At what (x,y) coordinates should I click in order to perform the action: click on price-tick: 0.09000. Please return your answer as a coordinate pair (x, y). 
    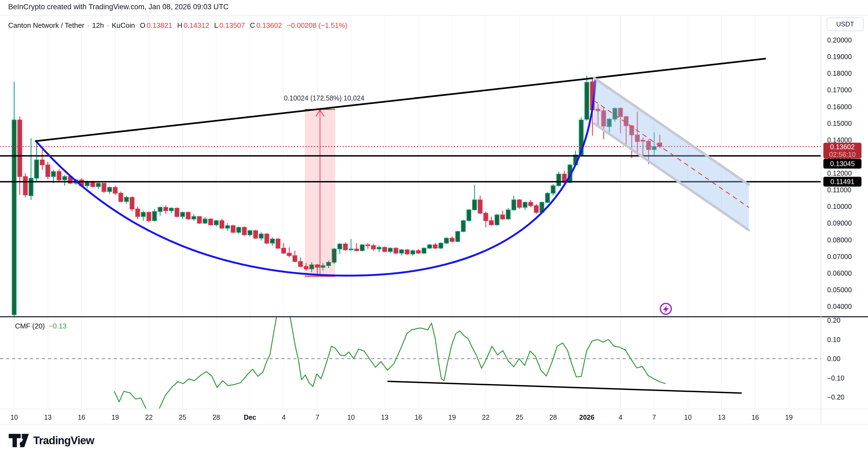
    Looking at the image, I should click on (840, 223).